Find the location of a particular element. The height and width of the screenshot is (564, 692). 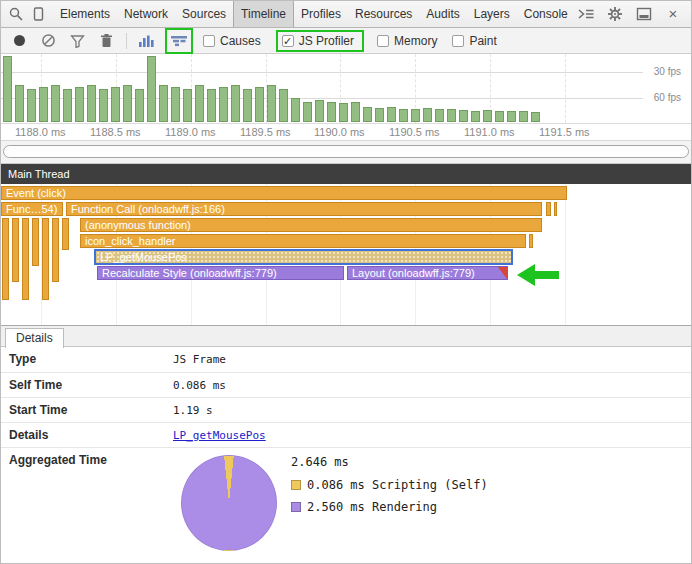

tab-elements: Elements is located at coordinates (85, 14).